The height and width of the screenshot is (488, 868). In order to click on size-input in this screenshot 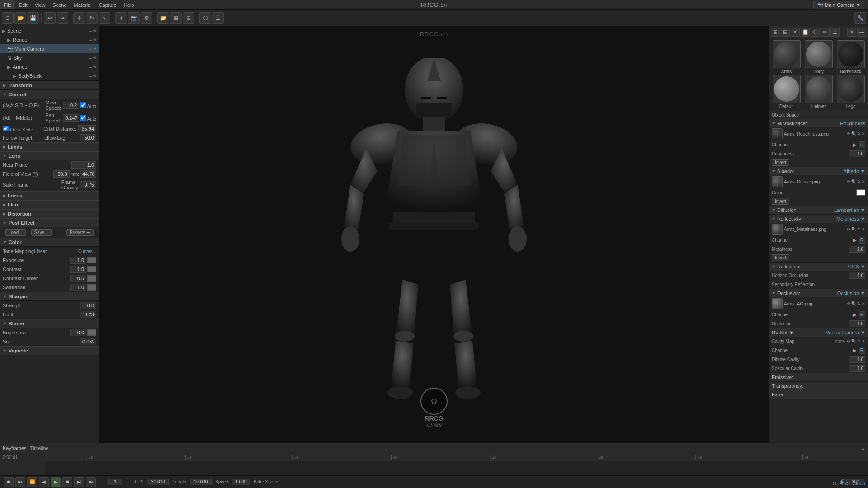, I will do `click(88, 342)`.